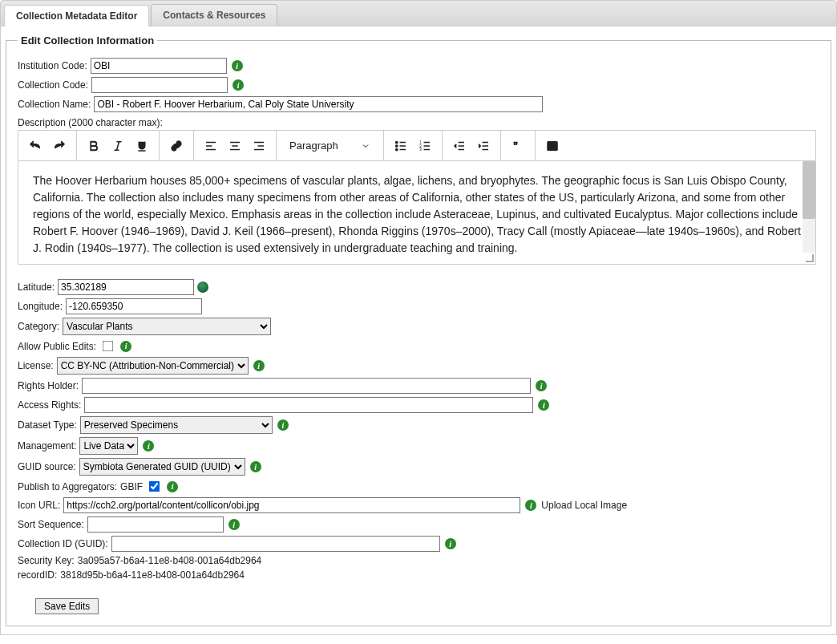 This screenshot has height=644, width=837. I want to click on access-rights-label: Access Rights:, so click(50, 405).